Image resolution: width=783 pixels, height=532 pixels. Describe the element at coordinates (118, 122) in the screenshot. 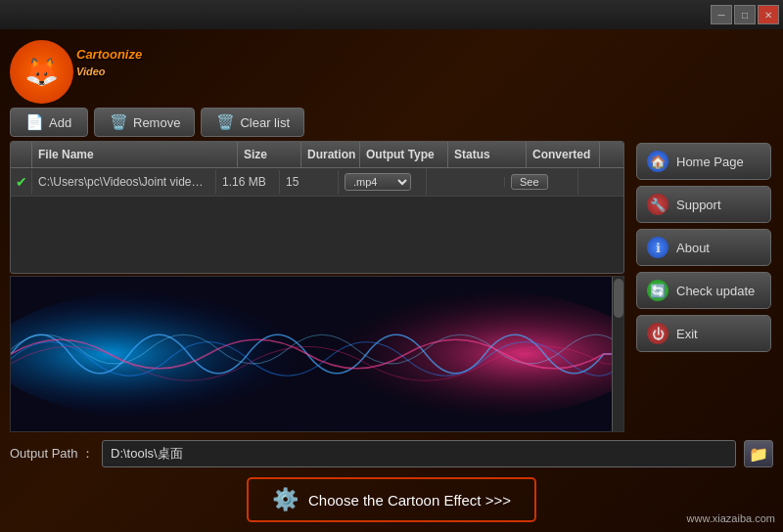

I see `remove-icon: 🗑️` at that location.